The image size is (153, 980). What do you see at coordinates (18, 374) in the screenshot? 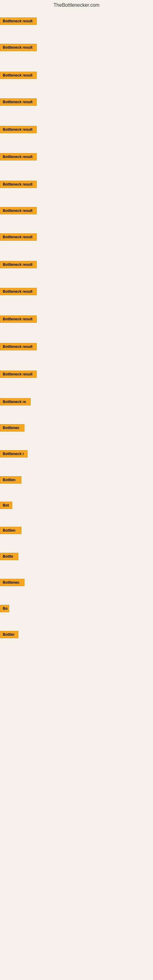
I see `bottleneck-badge-14: Bottleneck result` at bounding box center [18, 374].